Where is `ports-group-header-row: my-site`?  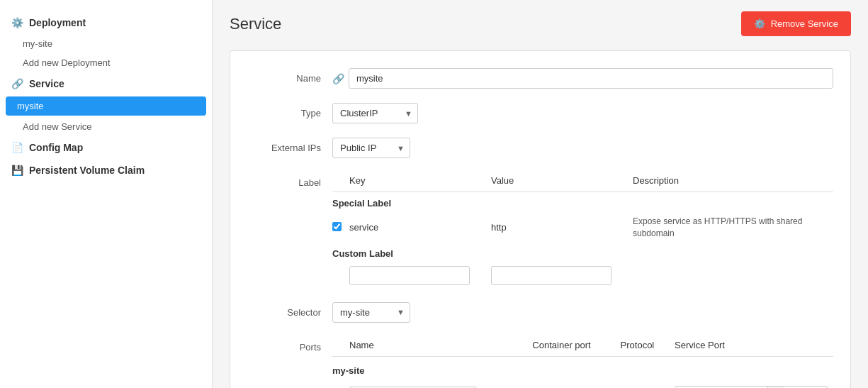
ports-group-header-row: my-site is located at coordinates (582, 370).